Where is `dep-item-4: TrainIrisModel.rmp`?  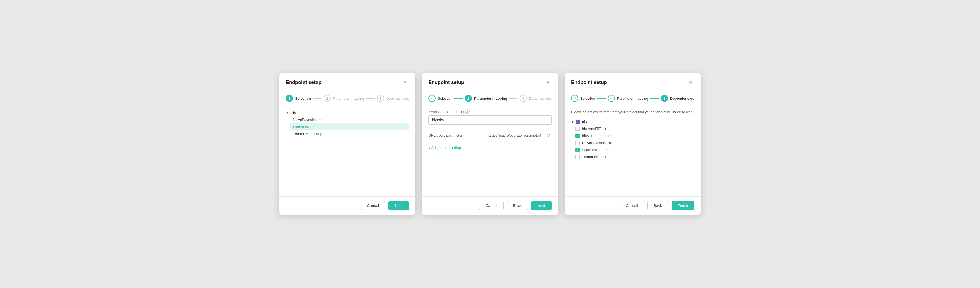 dep-item-4: TrainIrisModel.rmp is located at coordinates (635, 157).